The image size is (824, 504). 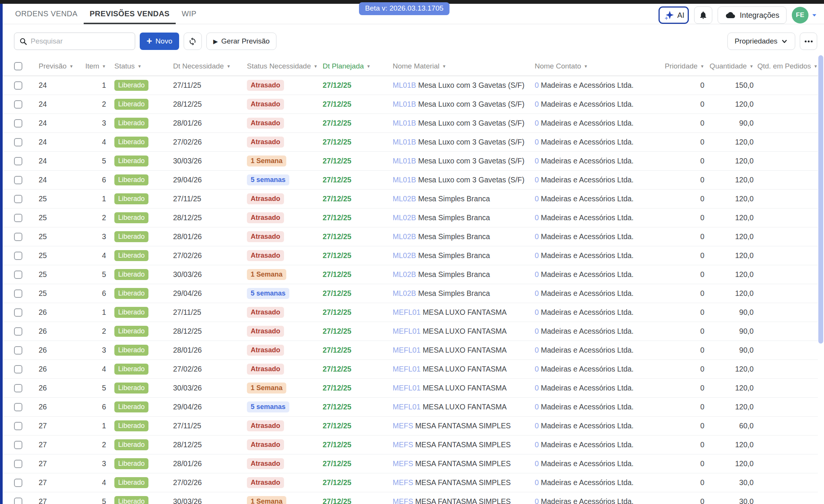 What do you see at coordinates (459, 66) in the screenshot?
I see `col-header-nome-material: Nome Material▼` at bounding box center [459, 66].